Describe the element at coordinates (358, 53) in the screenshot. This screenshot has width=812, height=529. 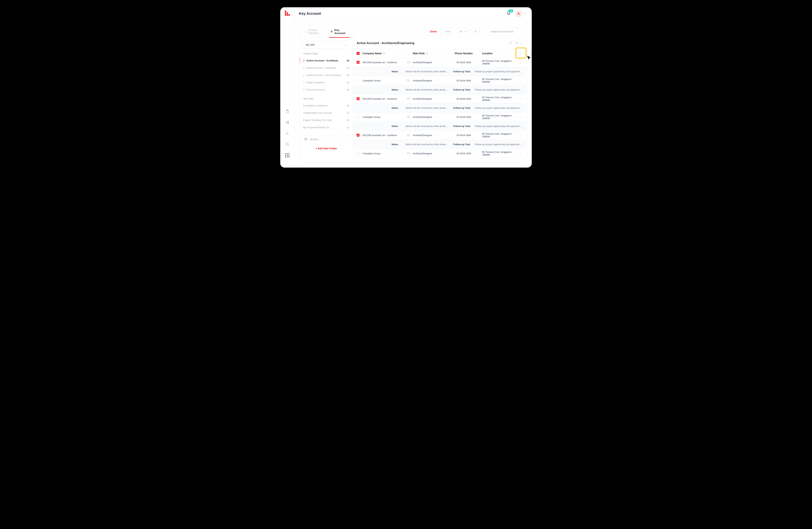
I see `select-all-checkbox` at that location.